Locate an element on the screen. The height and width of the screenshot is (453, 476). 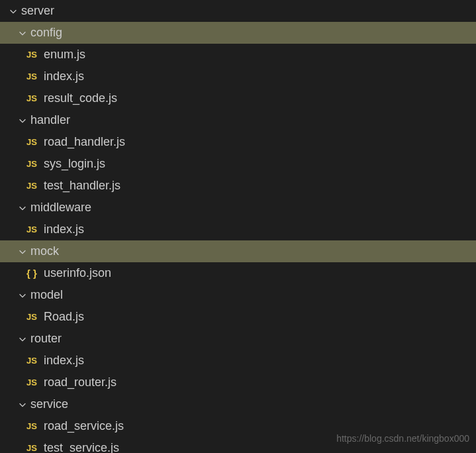
folder-router: router is located at coordinates (238, 339).